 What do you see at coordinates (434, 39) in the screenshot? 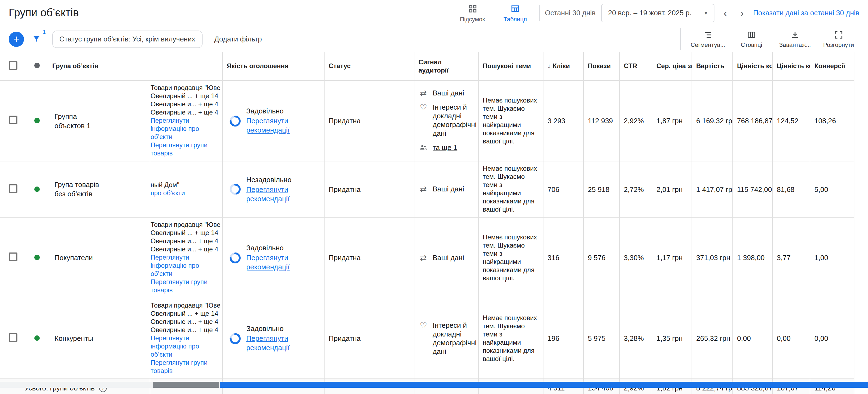
I see `filters-toolbar: + 1 Статус групи об’єктів: Усі, крім вил…` at bounding box center [434, 39].